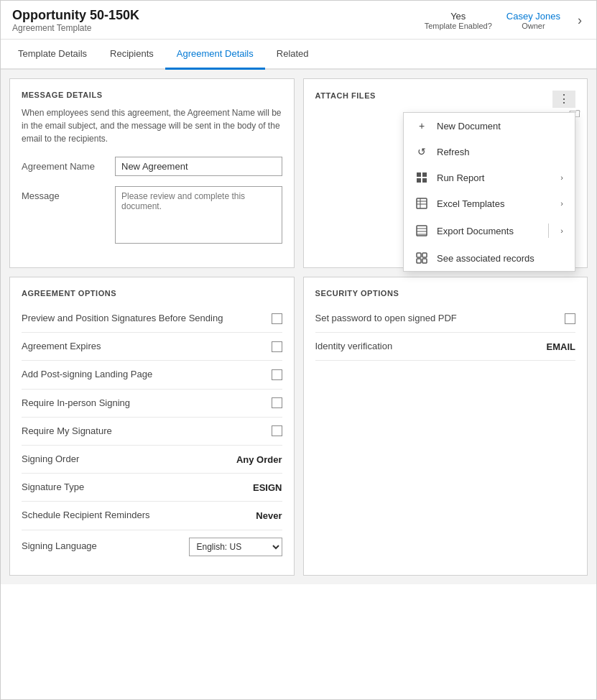 This screenshot has width=597, height=700. I want to click on message-details-panel: MESSAGE DETAILS When employees send this…, so click(152, 173).